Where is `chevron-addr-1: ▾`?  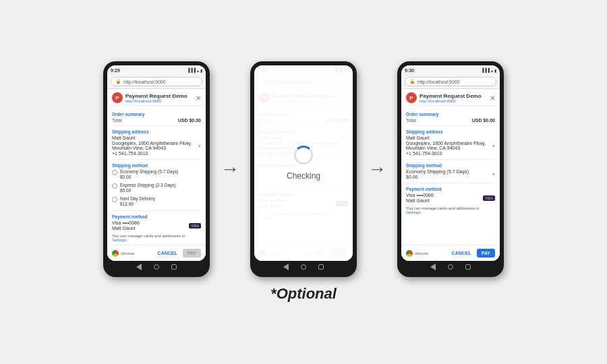 chevron-addr-1: ▾ is located at coordinates (200, 146).